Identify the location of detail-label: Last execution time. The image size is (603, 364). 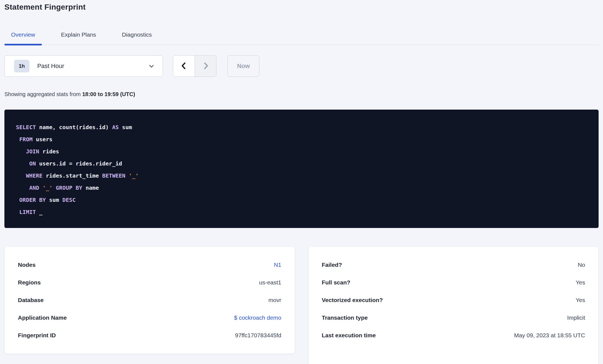
(349, 335).